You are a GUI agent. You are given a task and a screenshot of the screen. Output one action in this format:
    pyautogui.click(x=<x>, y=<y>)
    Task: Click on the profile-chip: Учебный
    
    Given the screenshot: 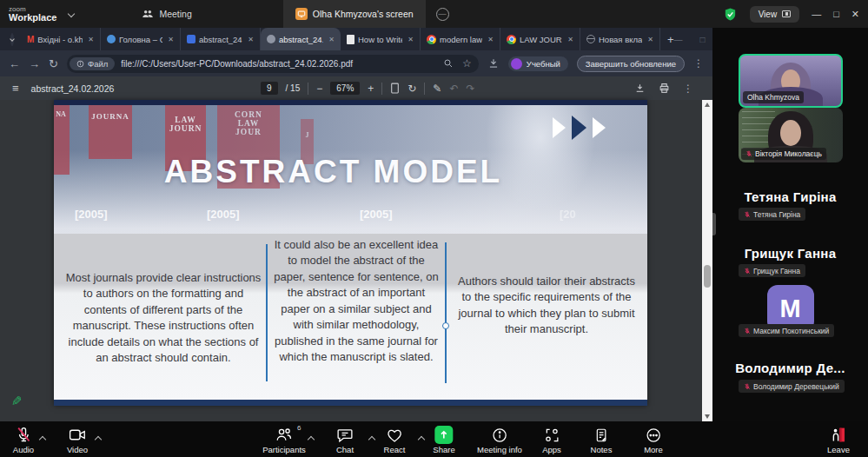 What is the action you would take?
    pyautogui.click(x=539, y=64)
    